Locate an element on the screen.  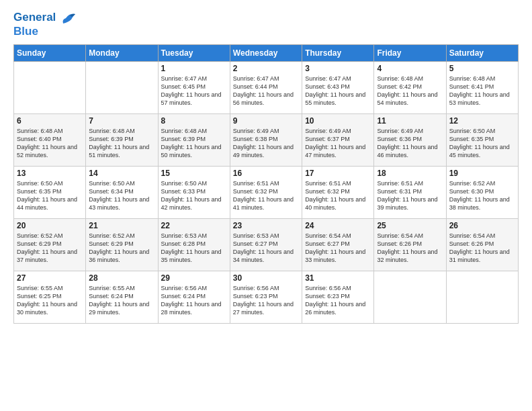
calendar-cell: 14Sunrise: 6:50 AM Sunset: 6:34 PM Dayli… is located at coordinates (122, 193).